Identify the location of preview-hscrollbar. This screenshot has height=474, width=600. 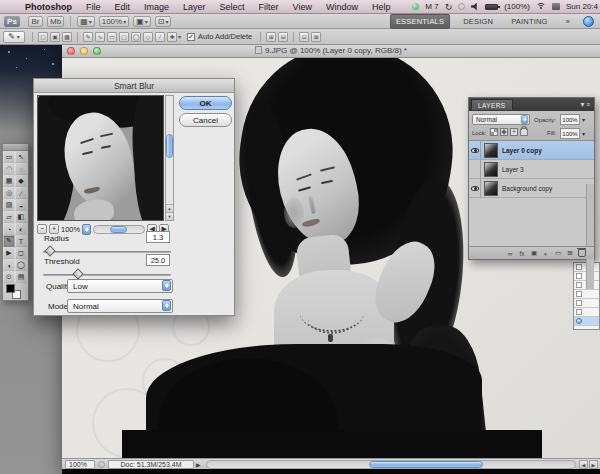
(119, 230).